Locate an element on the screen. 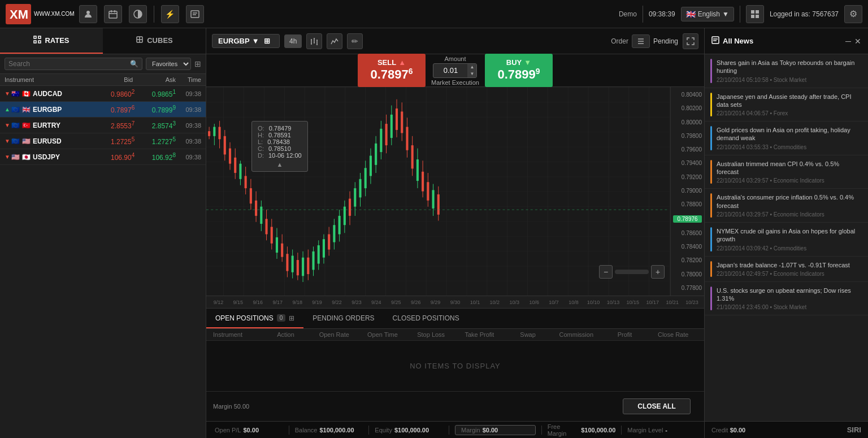 Image resolution: width=868 pixels, height=438 pixels. flag-eu3: 🇪🇺 is located at coordinates (16, 141).